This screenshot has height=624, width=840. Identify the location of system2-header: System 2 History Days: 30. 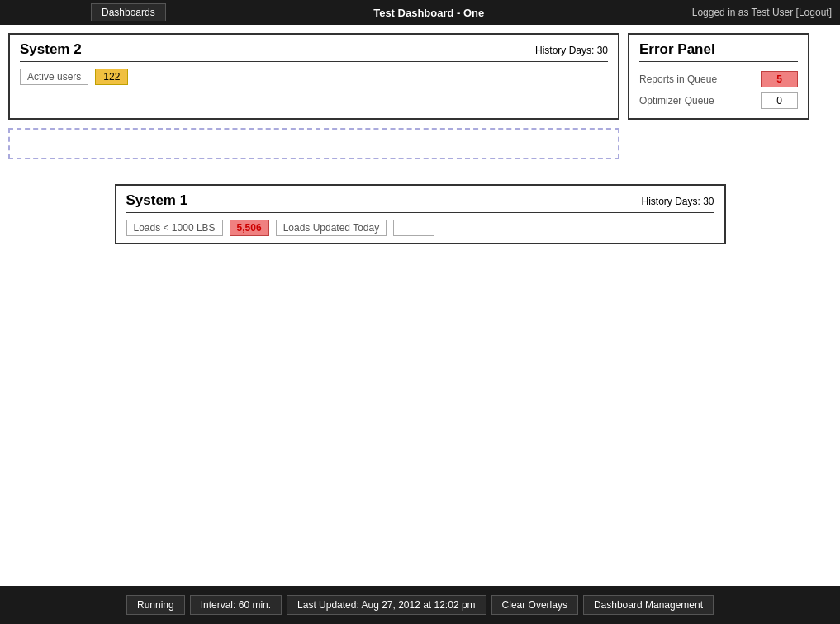
(314, 51).